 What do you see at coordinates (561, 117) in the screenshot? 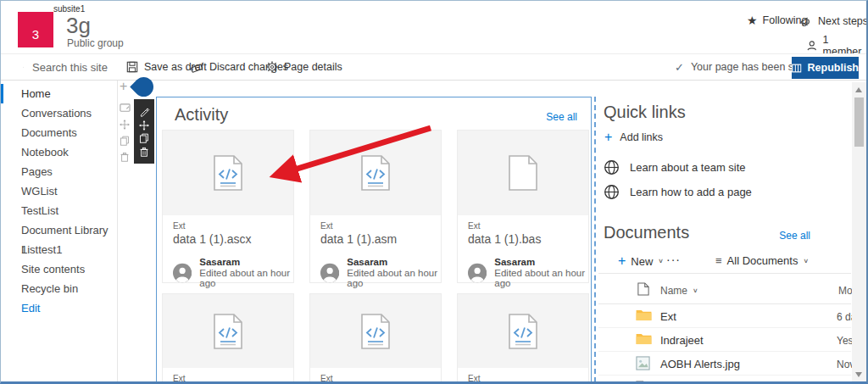
I see `activity-see-all-link: See all` at bounding box center [561, 117].